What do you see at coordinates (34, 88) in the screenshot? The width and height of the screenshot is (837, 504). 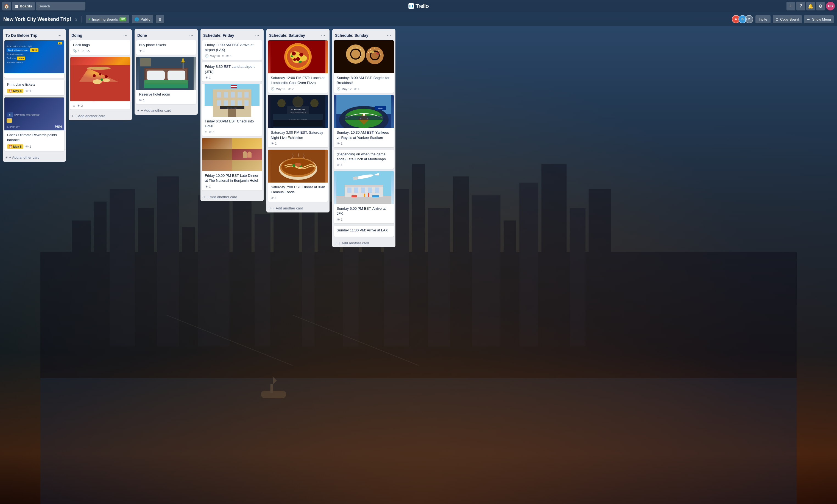 I see `card-print-tickets: Print plane tickets ⏰ May 8 👁 1` at bounding box center [34, 88].